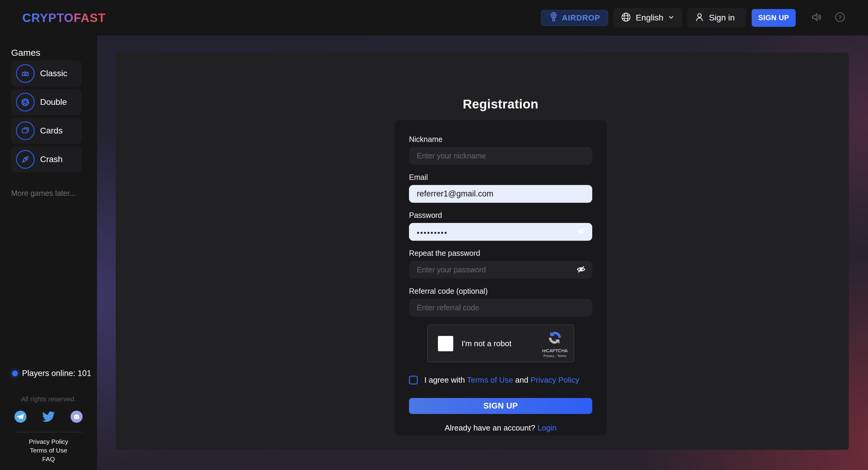 This screenshot has width=868, height=470. I want to click on agree-middle: and, so click(522, 380).